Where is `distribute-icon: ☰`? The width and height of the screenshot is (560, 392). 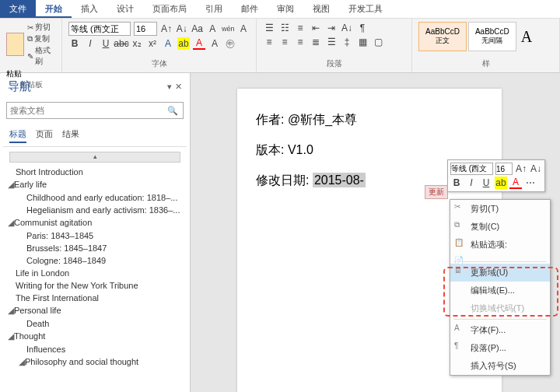
distribute-icon: ☰ is located at coordinates (331, 42).